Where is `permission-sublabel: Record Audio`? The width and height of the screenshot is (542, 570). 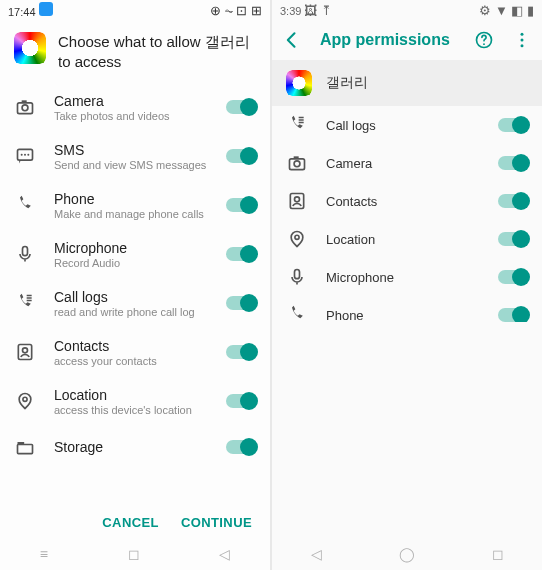 permission-sublabel: Record Audio is located at coordinates (131, 263).